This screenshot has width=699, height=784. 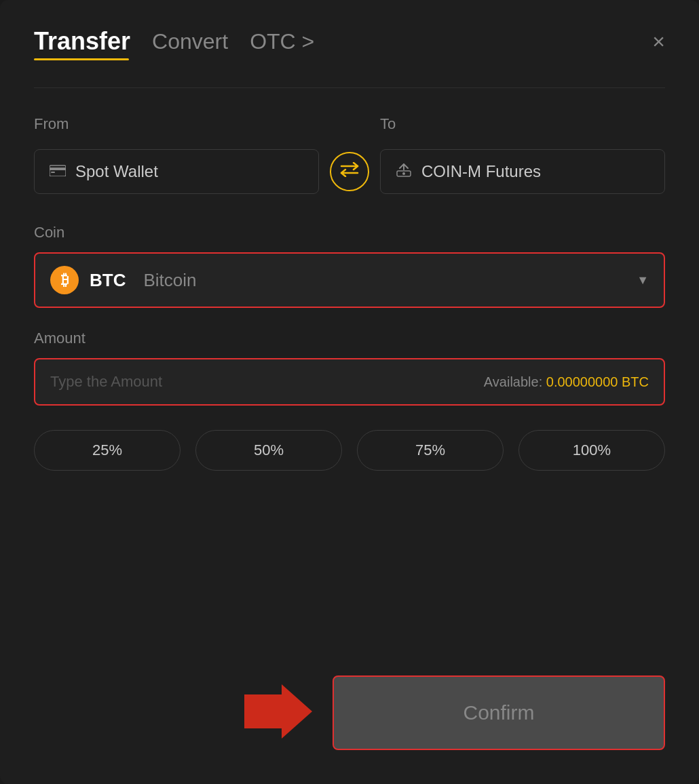 I want to click on to-wallet-selector: COIN-M Futures, so click(x=523, y=172).